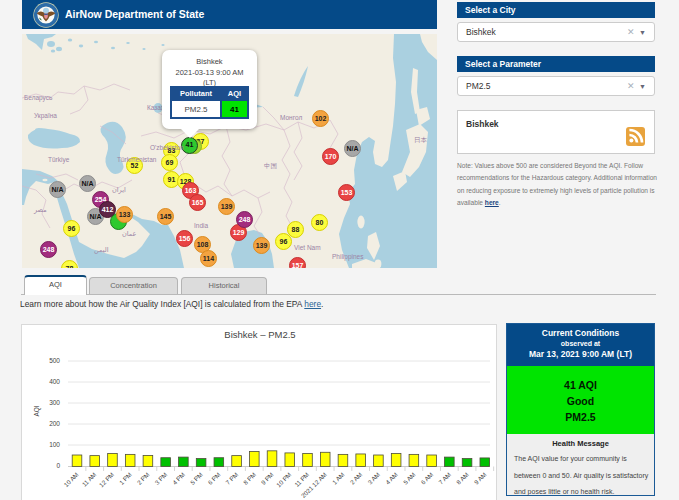 Image resolution: width=679 pixels, height=500 pixels. Describe the element at coordinates (410, 478) in the screenshot. I see `svg-text: 5 AM` at that location.